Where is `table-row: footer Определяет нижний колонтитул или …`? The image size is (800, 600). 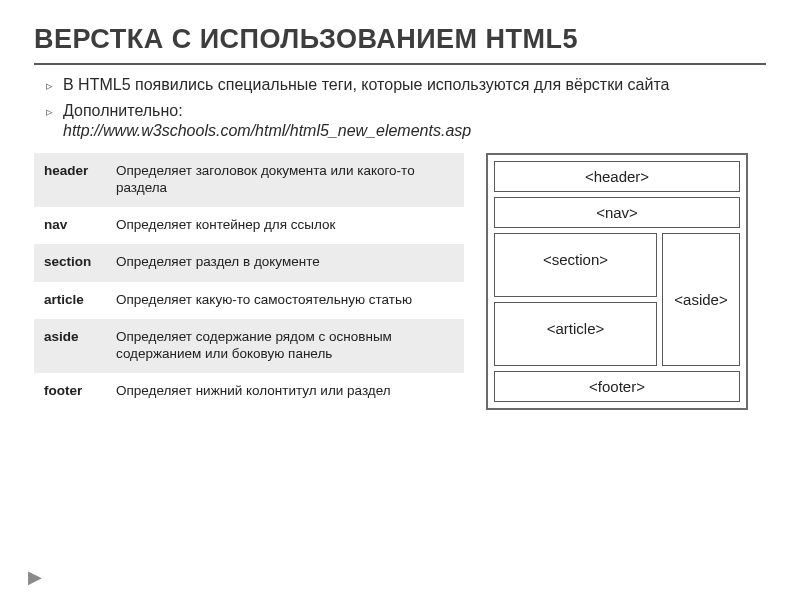 table-row: footer Определяет нижний колонтитул или … is located at coordinates (249, 392).